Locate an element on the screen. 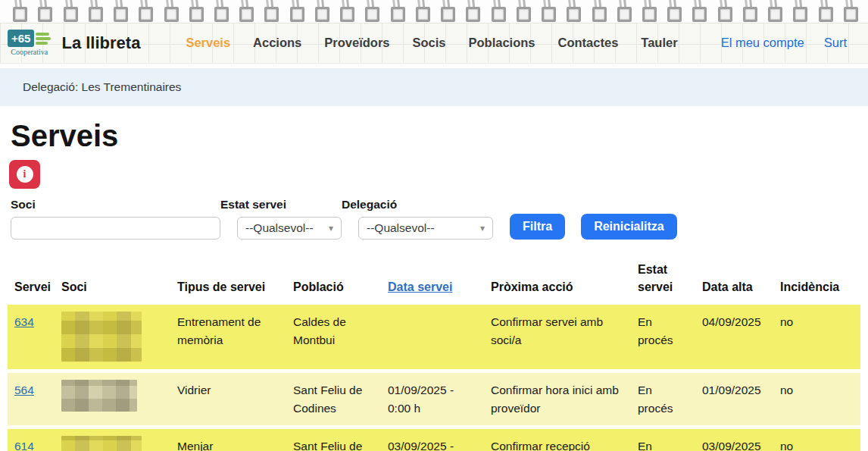 This screenshot has height=451, width=868. notebook-binding is located at coordinates (434, 11).